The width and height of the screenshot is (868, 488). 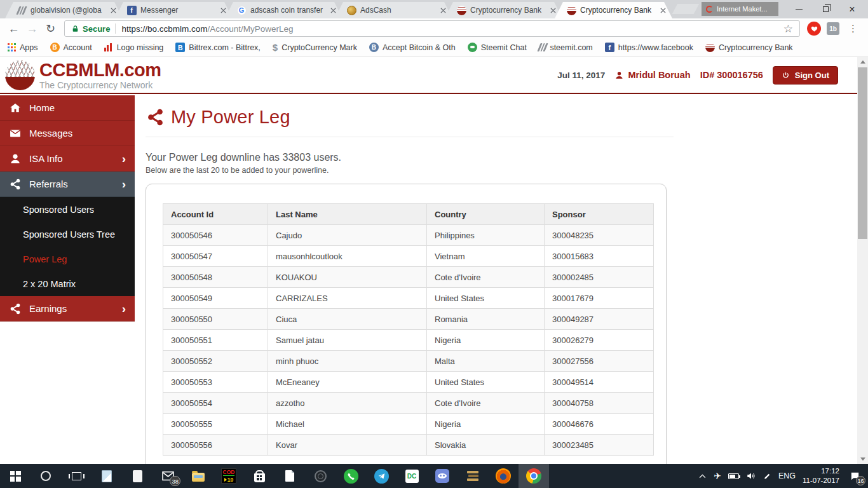 What do you see at coordinates (67, 159) in the screenshot?
I see `sidebar-item-isa-info: ISA Info ›` at bounding box center [67, 159].